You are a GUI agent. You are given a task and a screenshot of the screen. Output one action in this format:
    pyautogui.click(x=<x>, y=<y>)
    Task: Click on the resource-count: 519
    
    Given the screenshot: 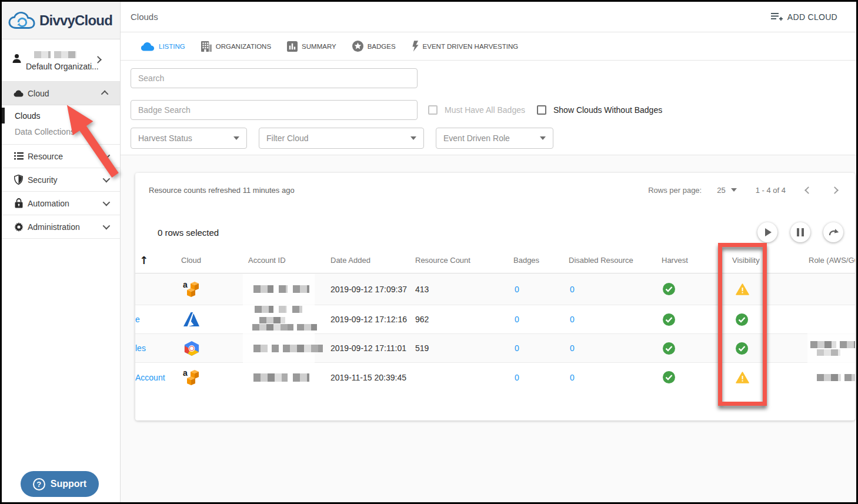 What is the action you would take?
    pyautogui.click(x=465, y=348)
    